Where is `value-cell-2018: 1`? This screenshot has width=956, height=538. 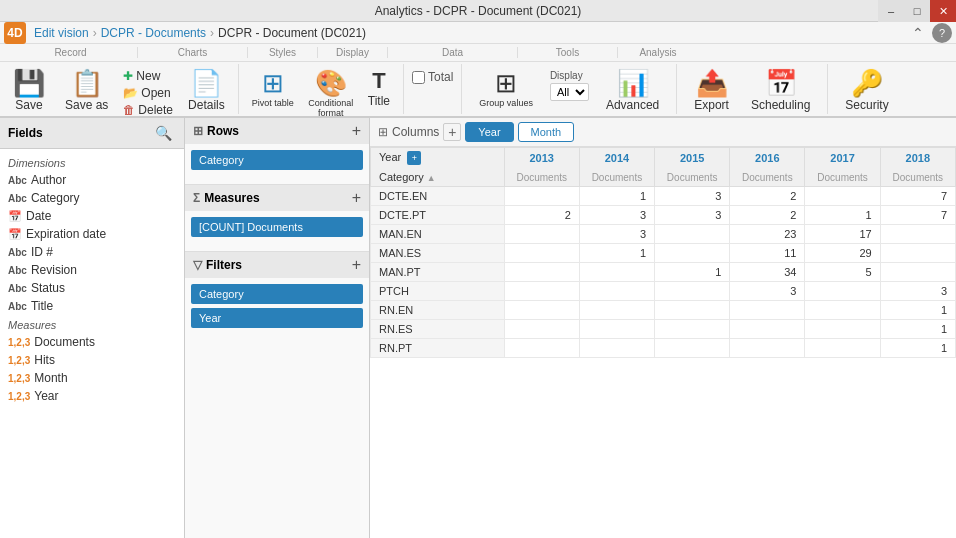 value-cell-2018: 1 is located at coordinates (918, 330).